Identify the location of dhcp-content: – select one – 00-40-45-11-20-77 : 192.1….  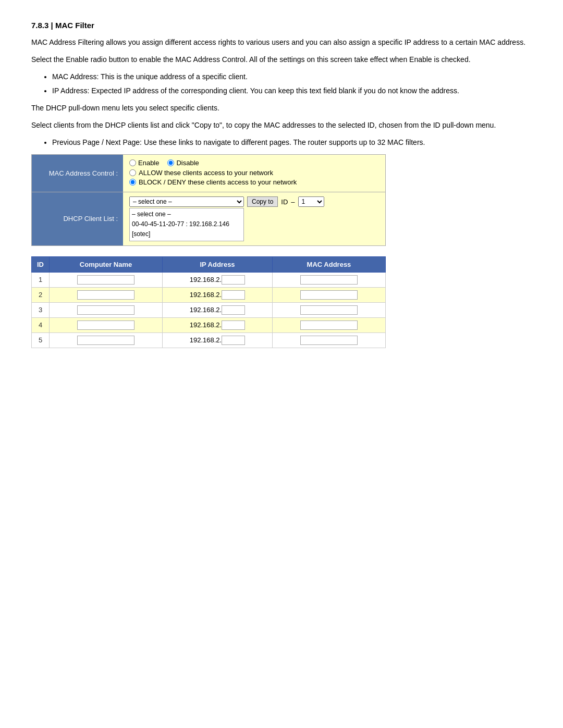
(254, 219).